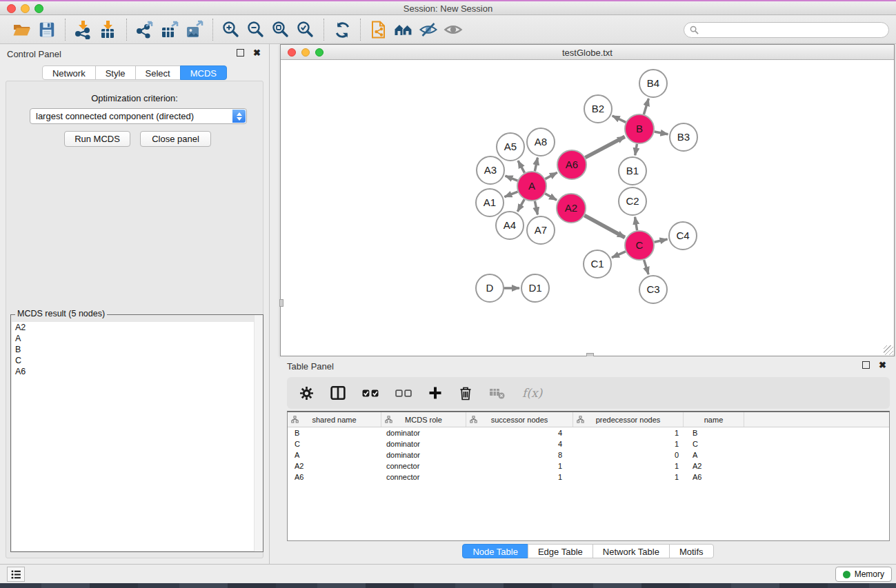 The height and width of the screenshot is (588, 896). What do you see at coordinates (588, 433) in the screenshot?
I see `table-row: Bdominator41B` at bounding box center [588, 433].